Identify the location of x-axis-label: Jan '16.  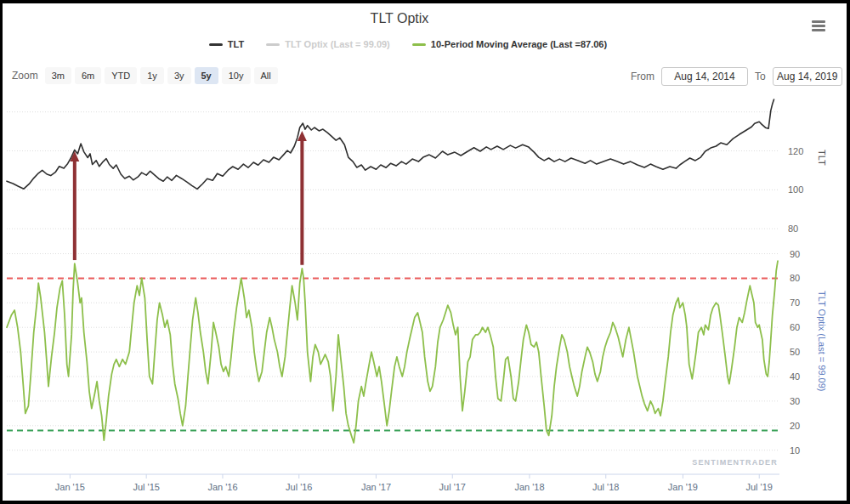
(223, 487).